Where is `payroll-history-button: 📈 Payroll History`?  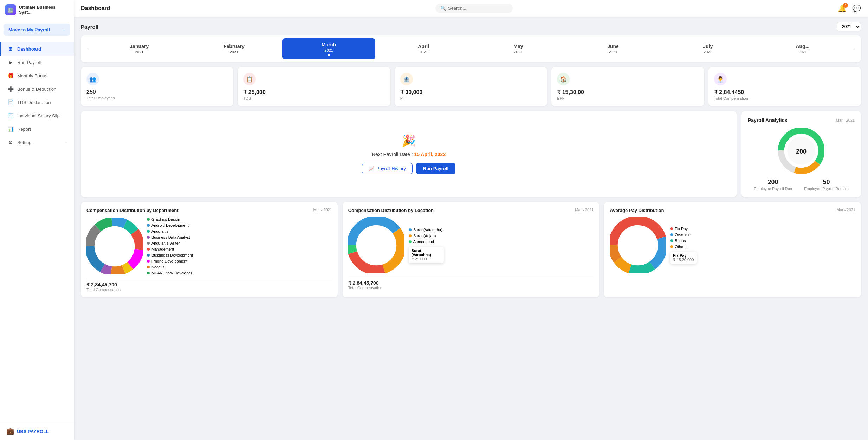 payroll-history-button: 📈 Payroll History is located at coordinates (387, 169).